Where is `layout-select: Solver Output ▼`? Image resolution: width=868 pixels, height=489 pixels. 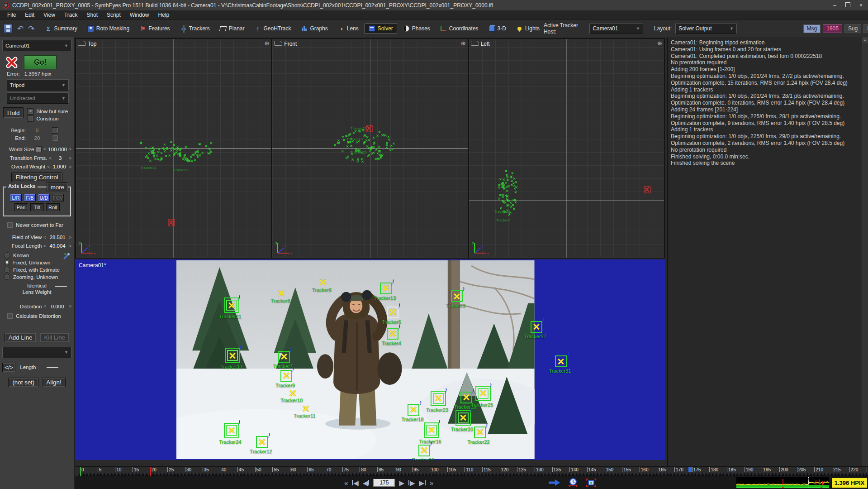 layout-select: Solver Output ▼ is located at coordinates (706, 29).